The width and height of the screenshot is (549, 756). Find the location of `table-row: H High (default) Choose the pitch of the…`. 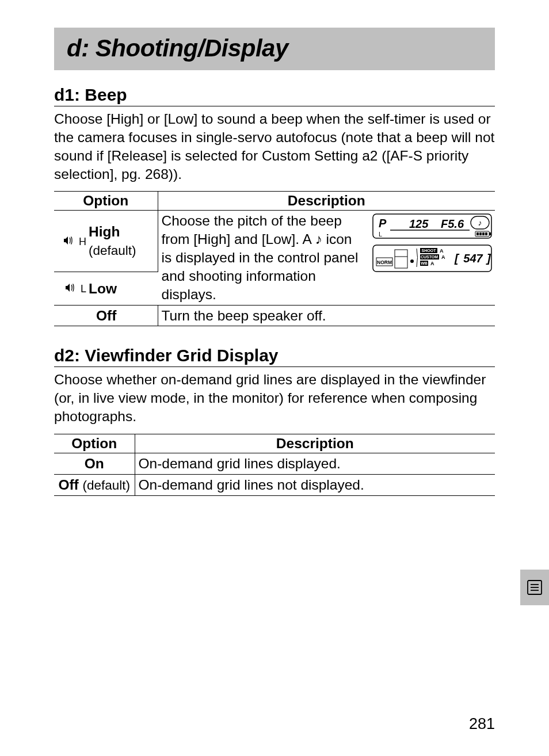

table-row: H High (default) Choose the pitch of the… is located at coordinates (274, 242).